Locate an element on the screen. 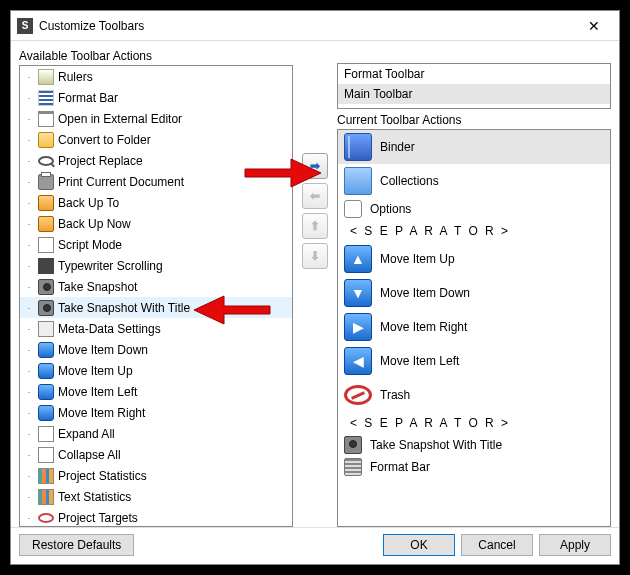 The height and width of the screenshot is (575, 630). list-item: Take Snapshot With Title is located at coordinates (474, 445).